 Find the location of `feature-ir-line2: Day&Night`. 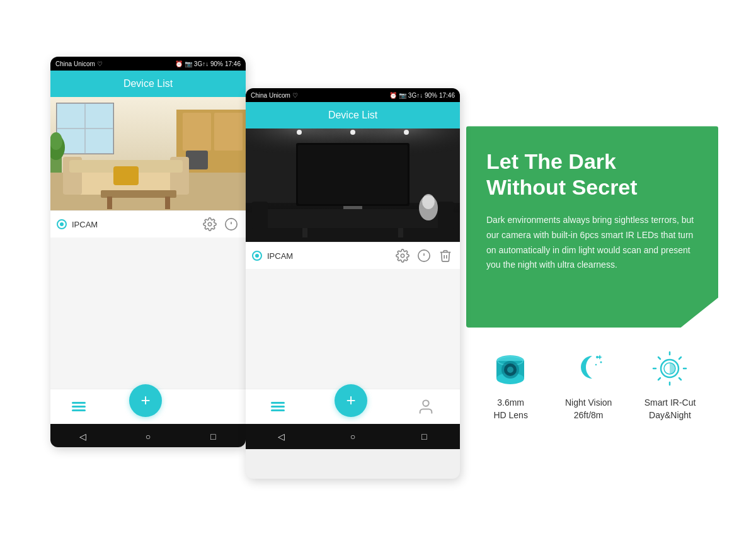

feature-ir-line2: Day&Night is located at coordinates (670, 416).